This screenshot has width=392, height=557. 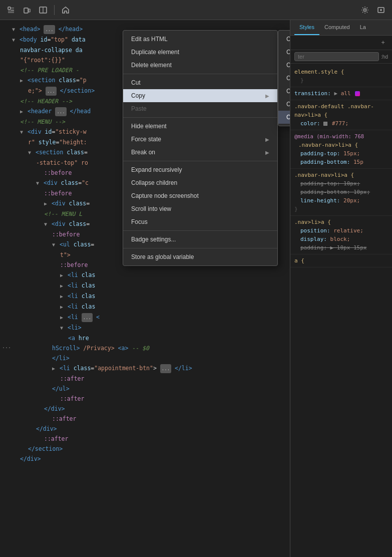 What do you see at coordinates (288, 117) in the screenshot?
I see `submenu-item-label: Copy full XPath` at bounding box center [288, 117].